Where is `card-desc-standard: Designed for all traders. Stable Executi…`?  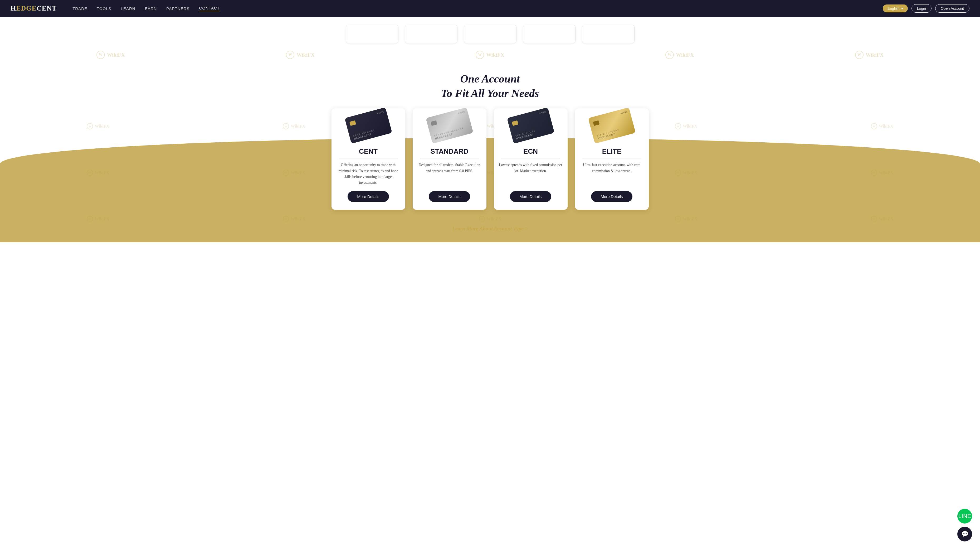 card-desc-standard: Designed for all traders. Stable Executi… is located at coordinates (450, 174).